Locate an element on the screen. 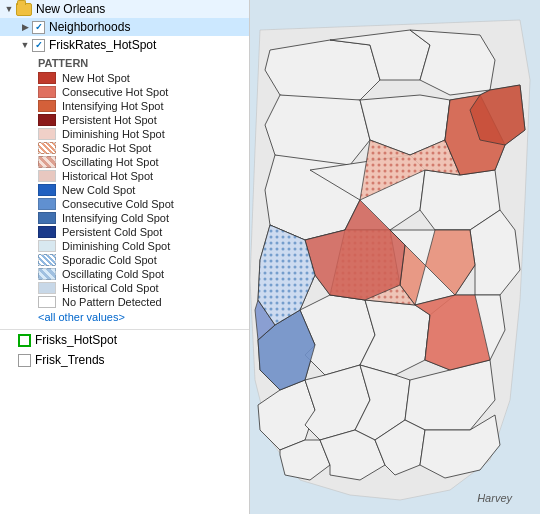  swatch-historical-hot is located at coordinates (47, 176).